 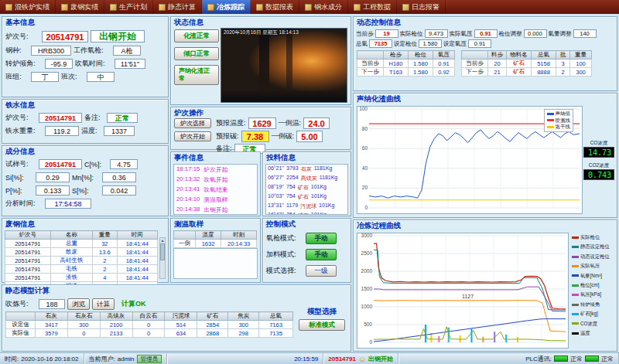 I want to click on slag-status-button: 化渣正常, so click(x=197, y=36).